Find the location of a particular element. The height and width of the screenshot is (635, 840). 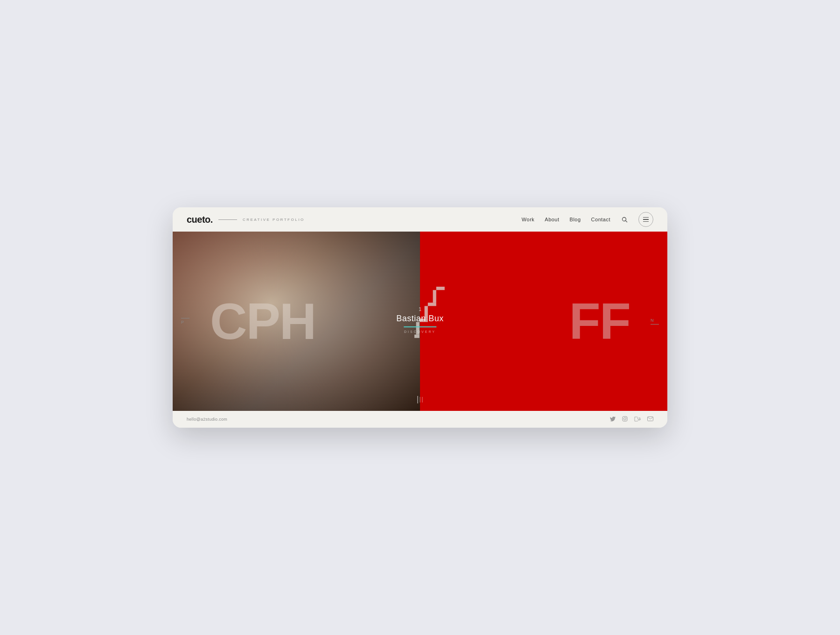

search-icon is located at coordinates (624, 219).